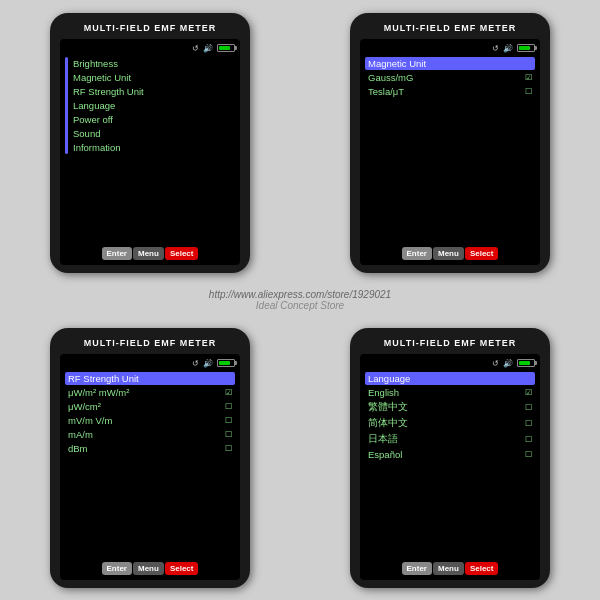 The image size is (600, 600). I want to click on list-item: 简体中文 ☐, so click(450, 424).